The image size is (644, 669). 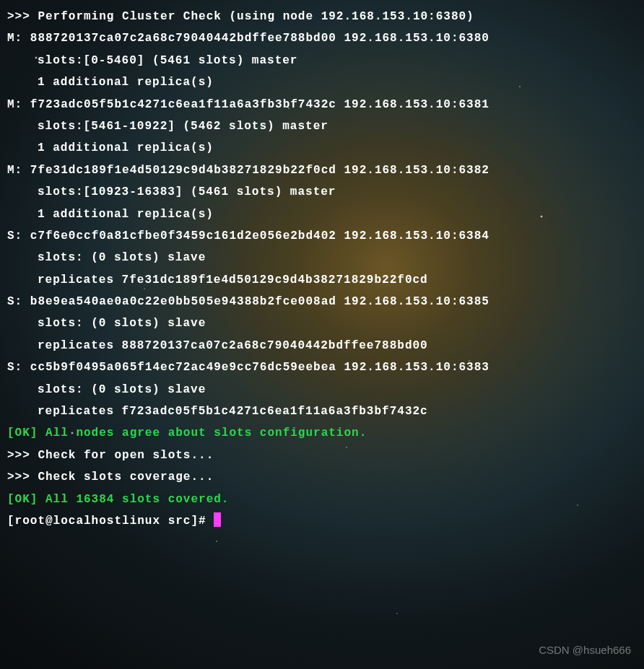 What do you see at coordinates (322, 499) in the screenshot?
I see `ok-slots-covered: [OK] All 16384 slots covered.` at bounding box center [322, 499].